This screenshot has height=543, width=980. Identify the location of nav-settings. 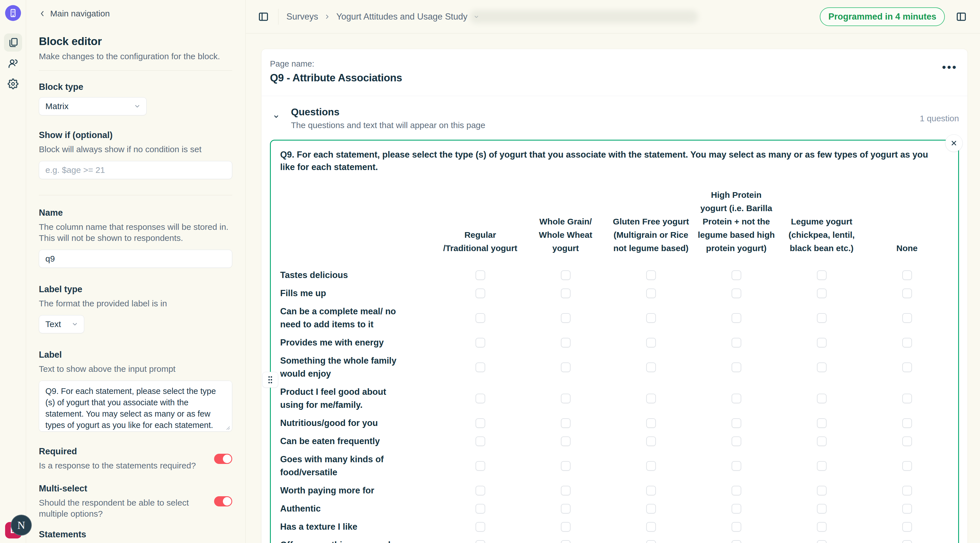
(13, 84).